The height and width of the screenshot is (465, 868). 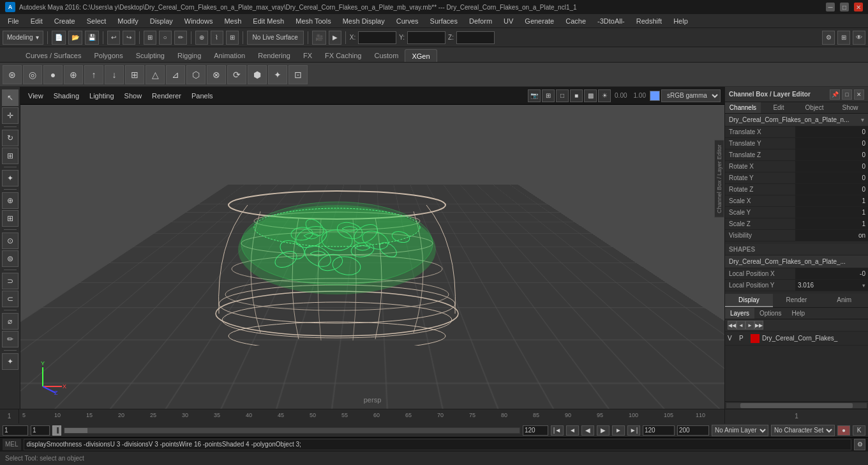 What do you see at coordinates (216, 75) in the screenshot?
I see `shelf-icon-11: ⊗` at bounding box center [216, 75].